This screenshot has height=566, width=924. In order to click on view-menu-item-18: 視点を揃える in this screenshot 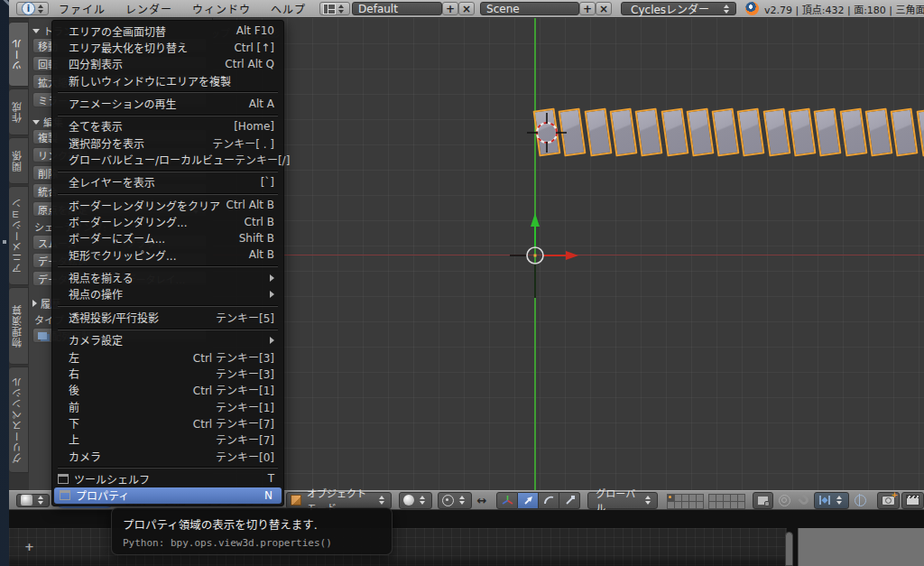, I will do `click(168, 277)`.